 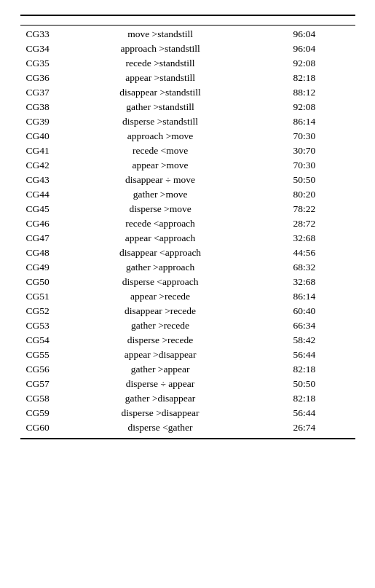 I want to click on table-row: CG54disperse >recede58:42, so click(x=188, y=340).